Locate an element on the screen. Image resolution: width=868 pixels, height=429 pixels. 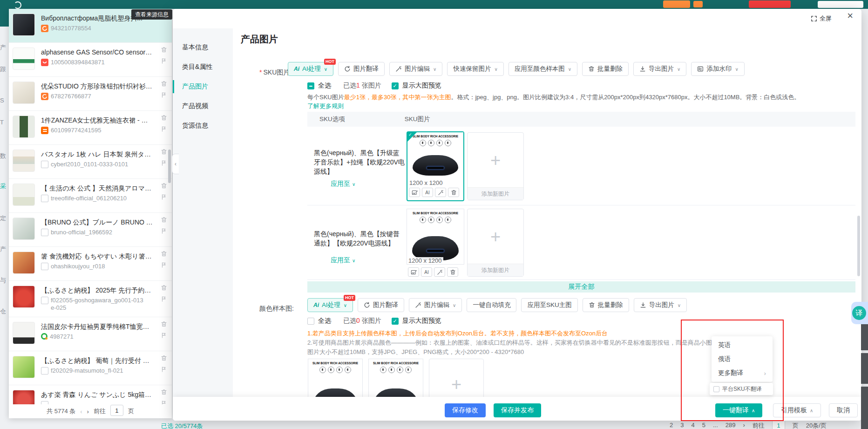
list-scrollbar is located at coordinates (170, 166).